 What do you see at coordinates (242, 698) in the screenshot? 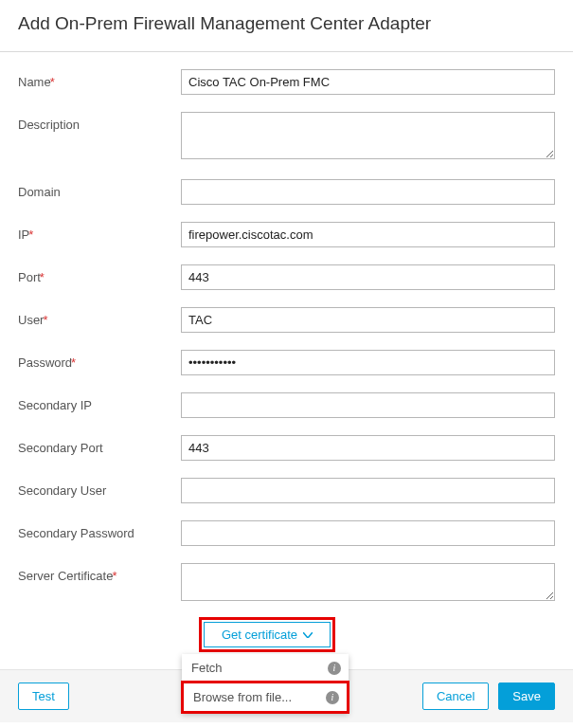
I see `menu-item-browse-label: Browse from file...` at bounding box center [242, 698].